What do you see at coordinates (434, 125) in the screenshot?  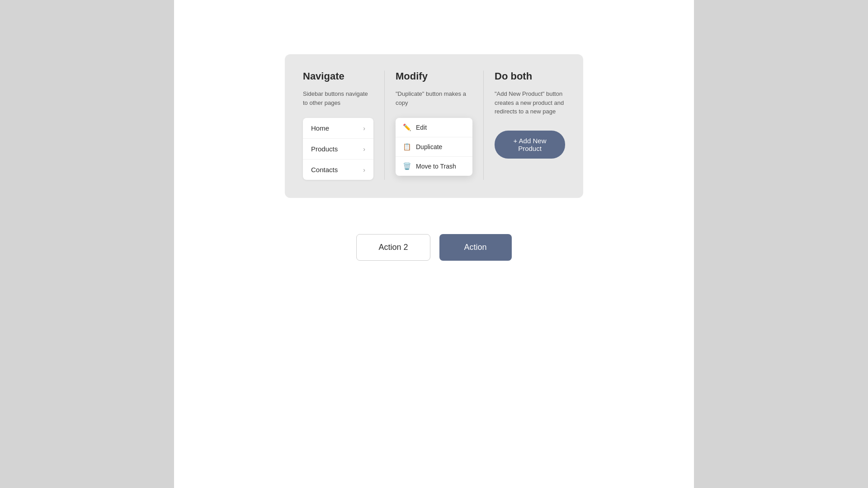 I see `modify-section: Modify "Duplicate" button makes a copy ✏…` at bounding box center [434, 125].